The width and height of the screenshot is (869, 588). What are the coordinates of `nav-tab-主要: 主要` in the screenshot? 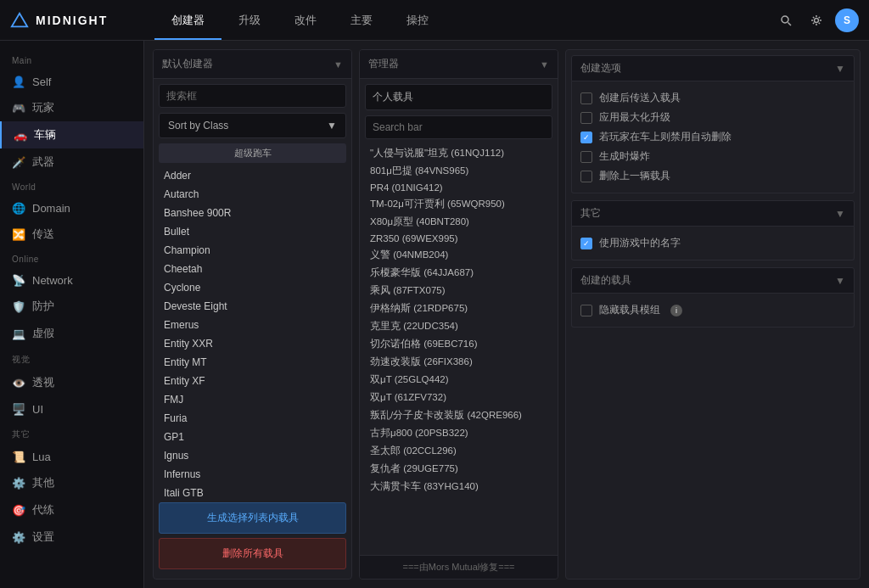 It's located at (362, 20).